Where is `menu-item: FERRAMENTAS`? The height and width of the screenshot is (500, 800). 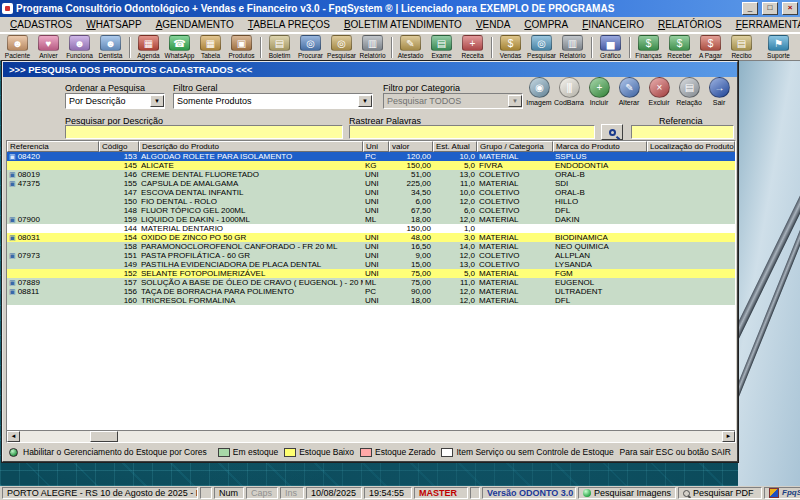 menu-item: FERRAMENTAS is located at coordinates (764, 24).